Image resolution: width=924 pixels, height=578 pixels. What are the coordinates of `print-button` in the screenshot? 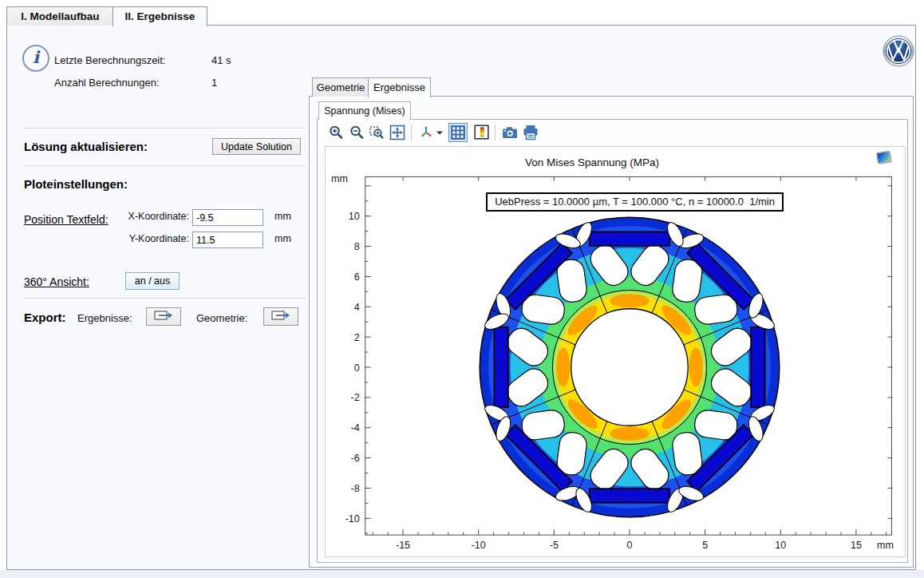 It's located at (531, 133).